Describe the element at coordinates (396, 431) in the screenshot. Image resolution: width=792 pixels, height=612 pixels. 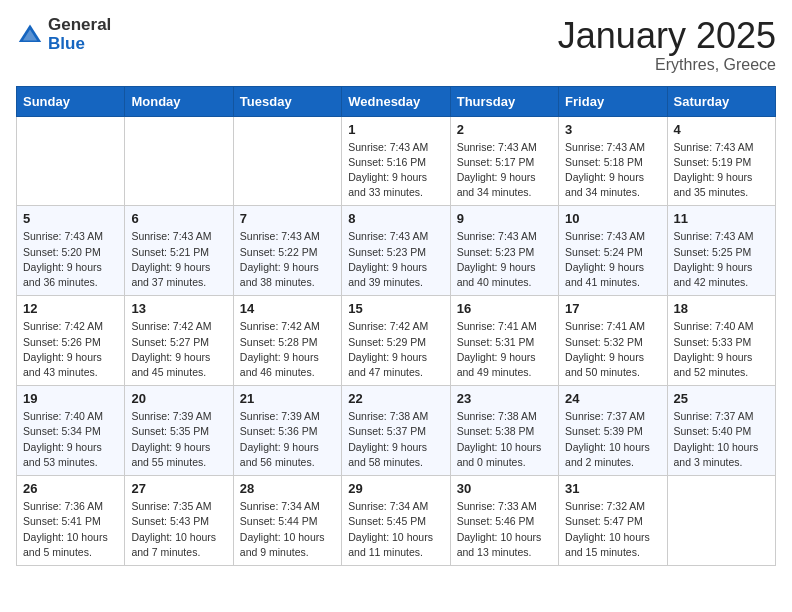
I see `calendar-week-4: 19Sunrise: 7:40 AM Sunset: 5:34 PM Dayli…` at that location.